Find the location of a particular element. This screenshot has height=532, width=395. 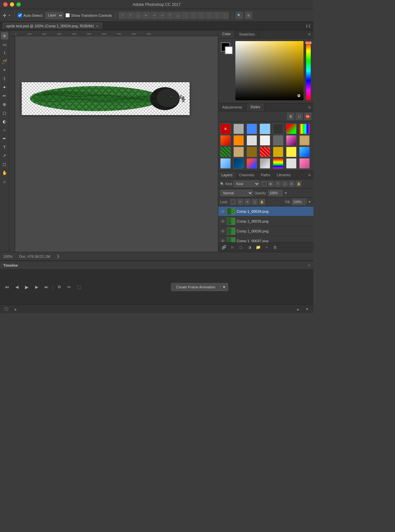

layer-mask-btn: ◻ is located at coordinates (241, 247).